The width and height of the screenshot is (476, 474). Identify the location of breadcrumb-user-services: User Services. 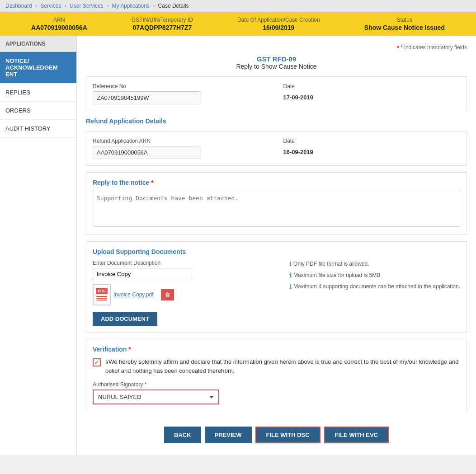
(87, 6).